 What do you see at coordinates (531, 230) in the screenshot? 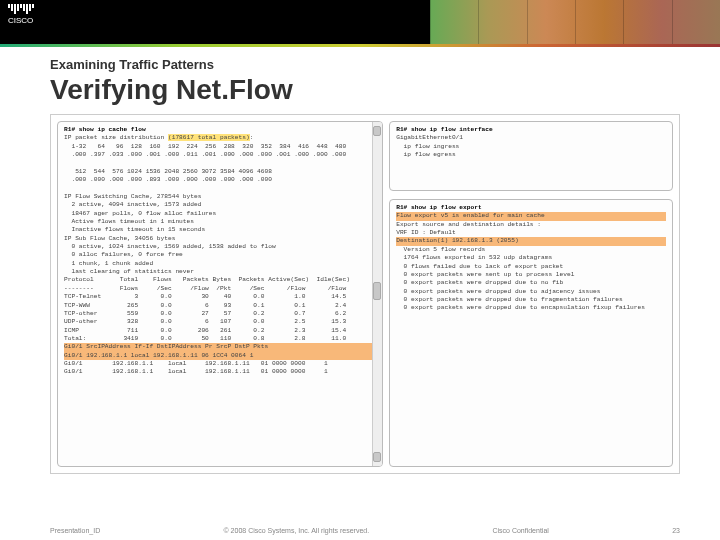
I see `export-mid: Export source and destination details : …` at bounding box center [531, 230].